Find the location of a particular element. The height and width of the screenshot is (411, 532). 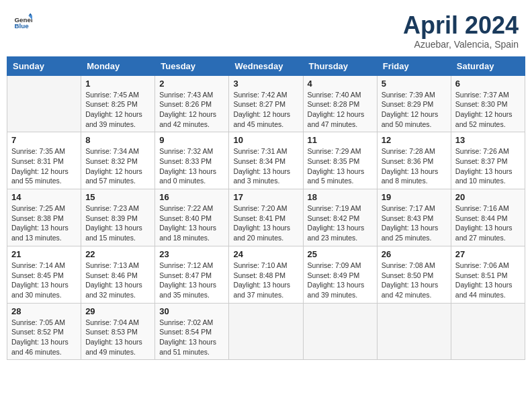

calendar-cell: 25Sunrise: 7:09 AM Sunset: 8:49 PM Dayli… is located at coordinates (340, 274).